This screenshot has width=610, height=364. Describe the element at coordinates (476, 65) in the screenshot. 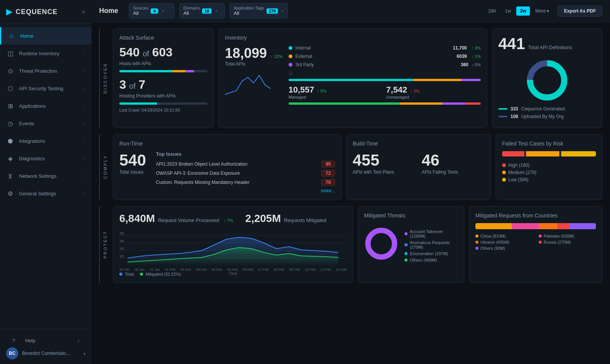

I see `thirdparty-trend: ↑ 0%` at that location.